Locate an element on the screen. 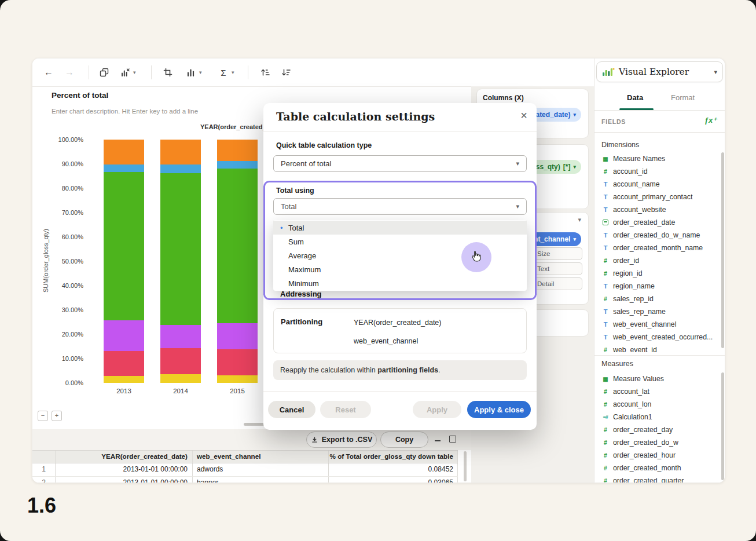 The height and width of the screenshot is (541, 756). field-item: # account_lon is located at coordinates (659, 404).